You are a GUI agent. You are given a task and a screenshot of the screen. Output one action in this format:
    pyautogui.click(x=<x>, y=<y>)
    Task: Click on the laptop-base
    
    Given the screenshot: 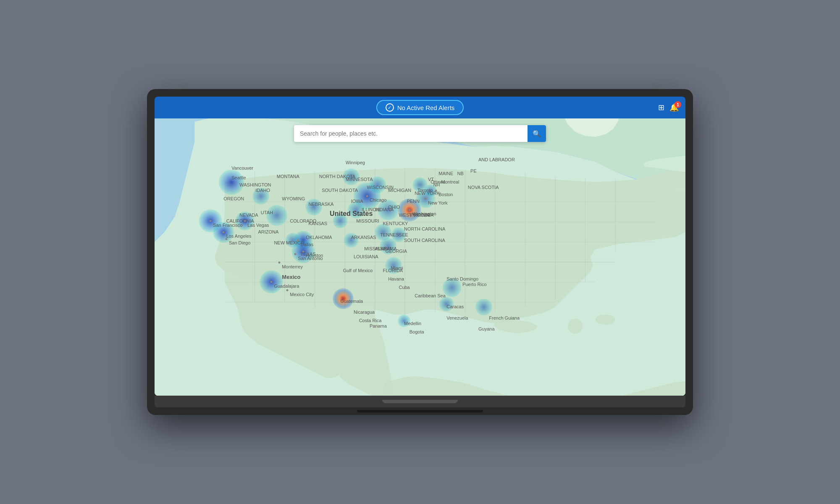 What is the action you would take?
    pyautogui.click(x=420, y=402)
    